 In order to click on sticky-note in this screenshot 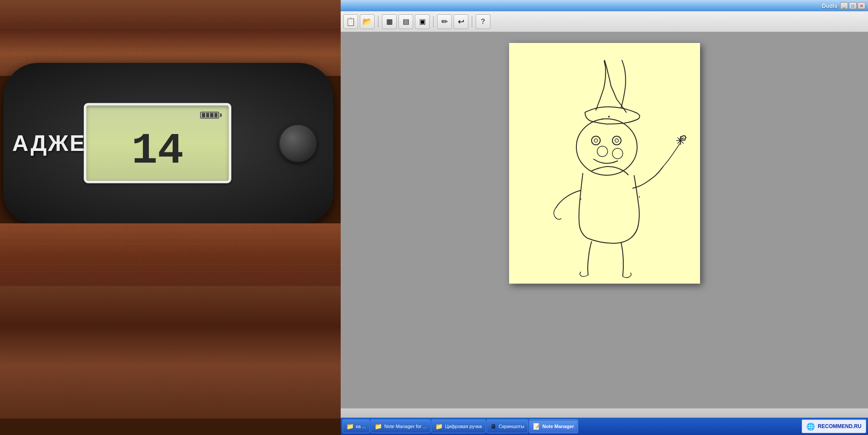, I will do `click(605, 163)`.